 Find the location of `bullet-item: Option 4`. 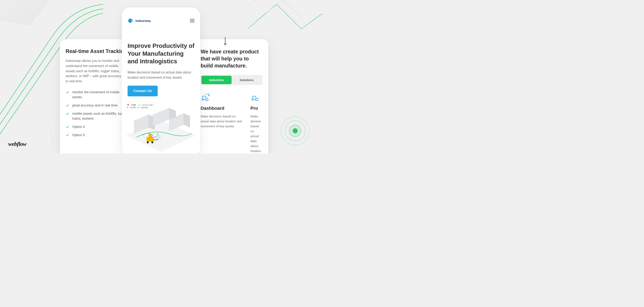

bullet-item: Option 4 is located at coordinates (97, 127).